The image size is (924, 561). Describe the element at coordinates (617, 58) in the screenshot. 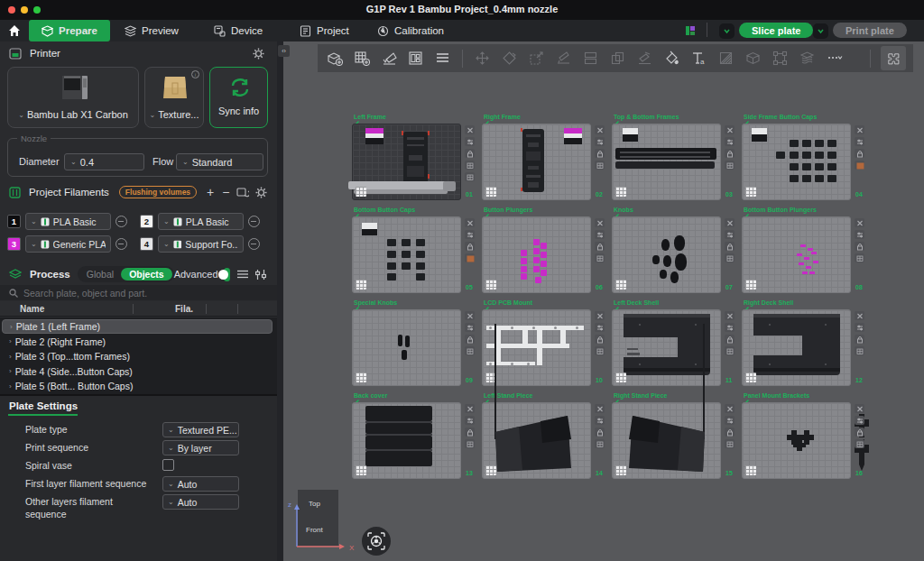

I see `clone-icon` at that location.